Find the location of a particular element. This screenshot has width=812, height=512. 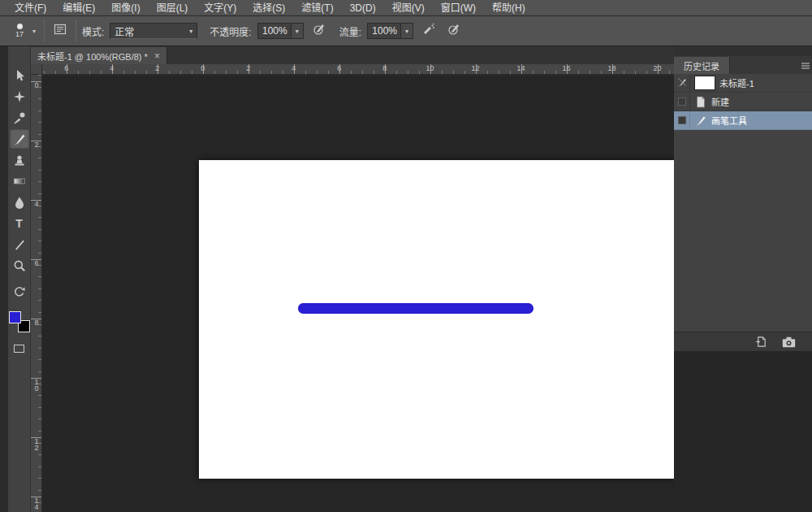

pen-tool-button is located at coordinates (19, 245).